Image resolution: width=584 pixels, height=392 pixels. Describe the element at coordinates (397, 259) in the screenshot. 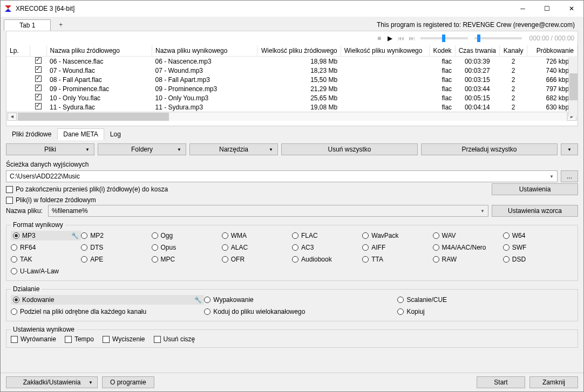

I see `format-radio-tta: TTA` at that location.